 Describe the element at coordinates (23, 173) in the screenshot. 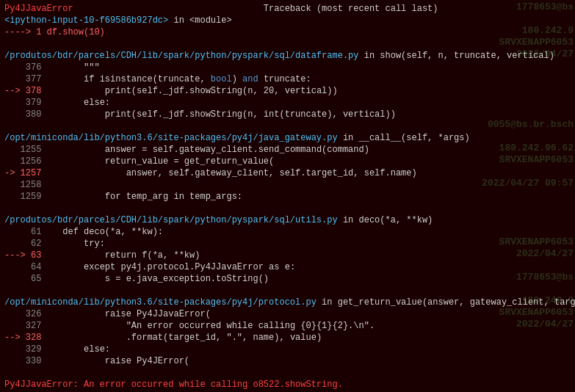

I see `arrow-15: -> 1257` at that location.